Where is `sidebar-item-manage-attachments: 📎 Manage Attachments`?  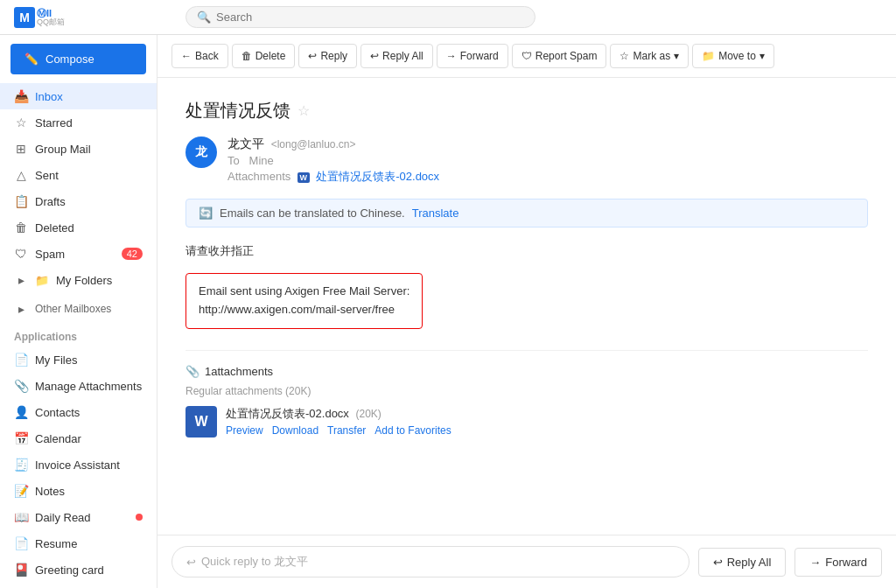 sidebar-item-manage-attachments: 📎 Manage Attachments is located at coordinates (79, 386).